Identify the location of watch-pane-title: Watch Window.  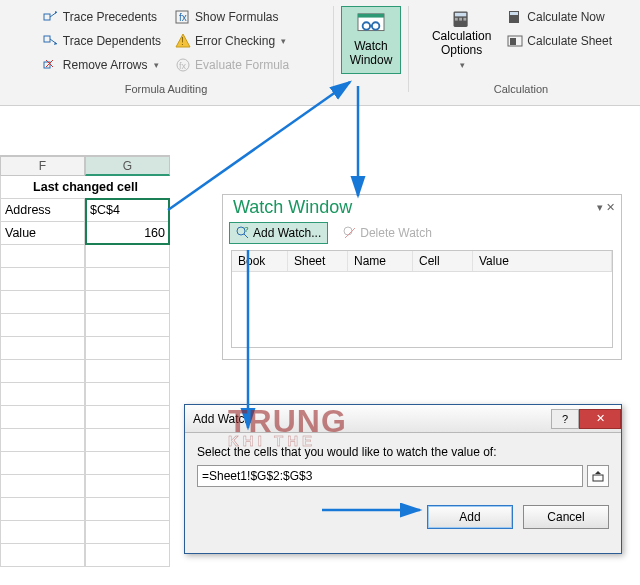
(292, 208).